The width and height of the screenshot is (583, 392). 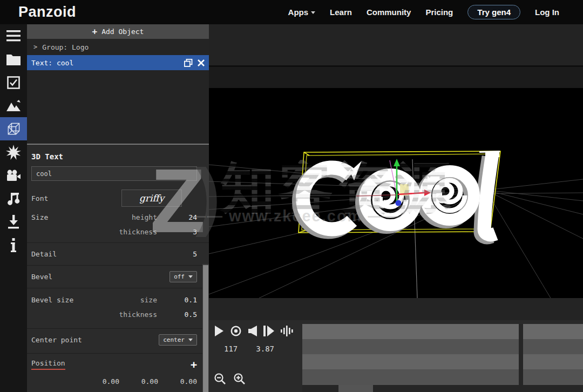 I want to click on size-thickness-row: thickness 3, so click(x=114, y=232).